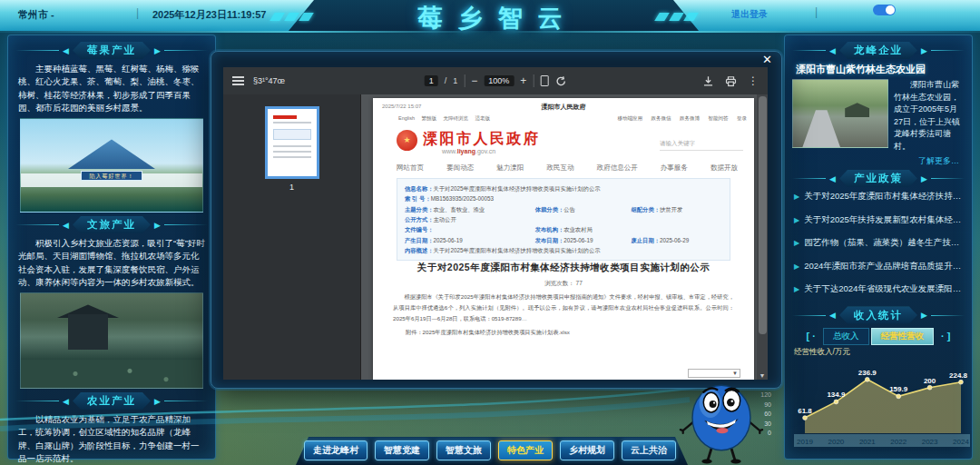 The height and width of the screenshot is (465, 980). What do you see at coordinates (112, 225) in the screenshot?
I see `section-title-tourism: 文旅产业` at bounding box center [112, 225].